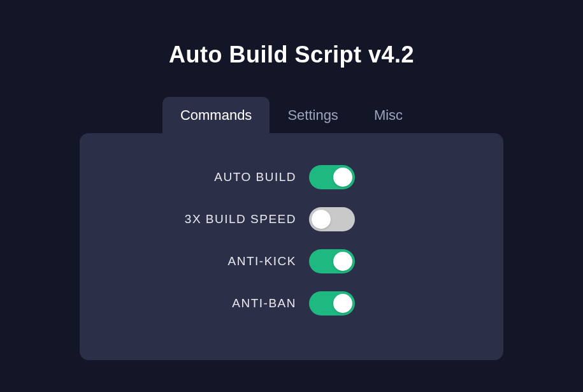 Image resolution: width=583 pixels, height=392 pixels. I want to click on toggle-anti-ban, so click(332, 303).